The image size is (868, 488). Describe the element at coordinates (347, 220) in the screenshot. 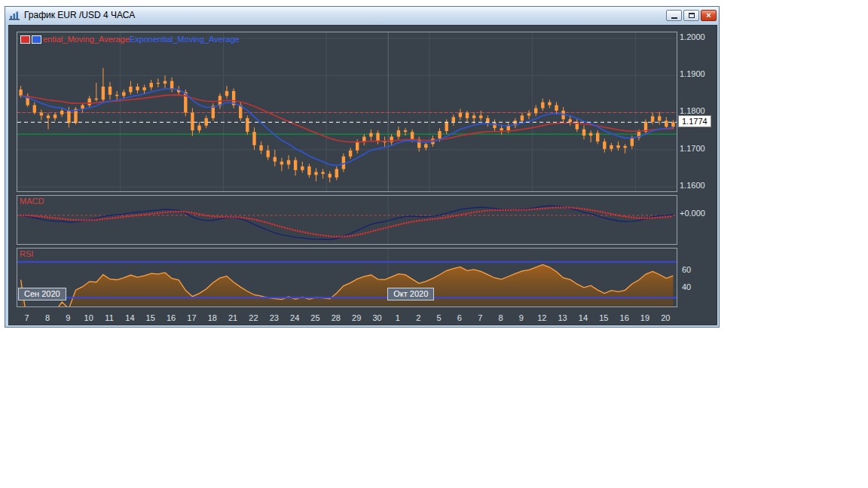

I see `macd-panel: MACD` at that location.